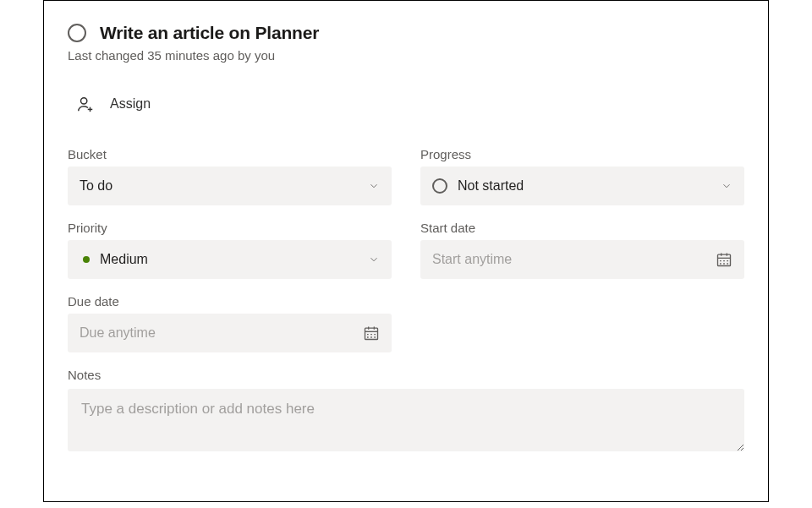 The image size is (812, 508). What do you see at coordinates (440, 186) in the screenshot?
I see `not-started-circle-icon` at bounding box center [440, 186].